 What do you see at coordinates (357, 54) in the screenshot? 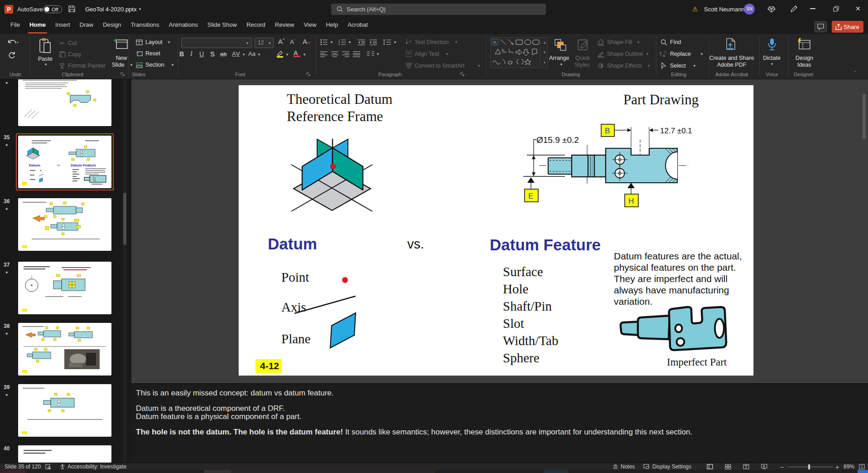
I see `justify-button` at bounding box center [357, 54].